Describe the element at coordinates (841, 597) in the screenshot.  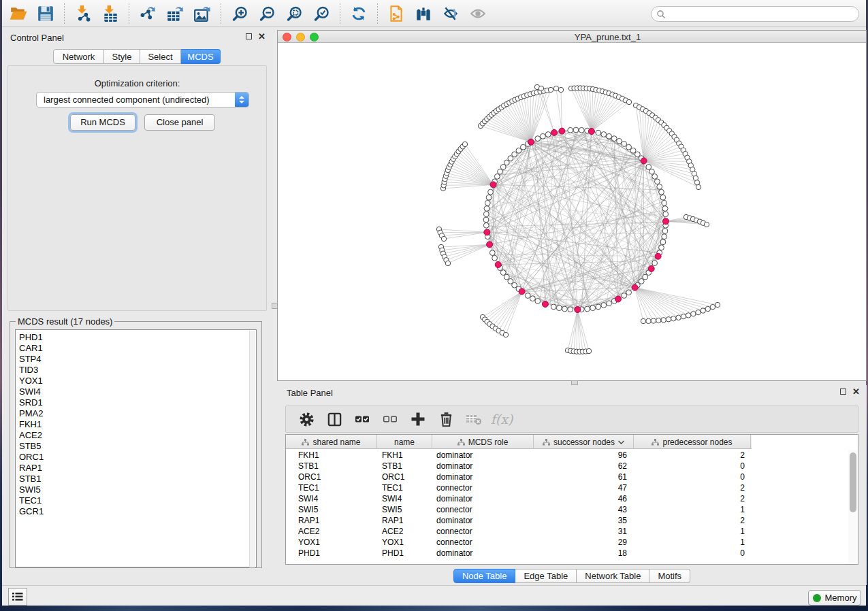
I see `memory-label: Memory` at that location.